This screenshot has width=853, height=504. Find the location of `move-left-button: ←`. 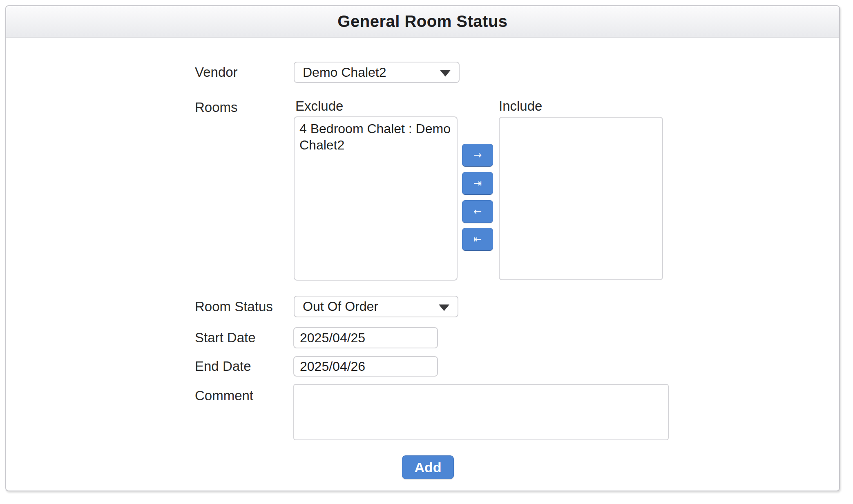

move-left-button: ← is located at coordinates (478, 212).